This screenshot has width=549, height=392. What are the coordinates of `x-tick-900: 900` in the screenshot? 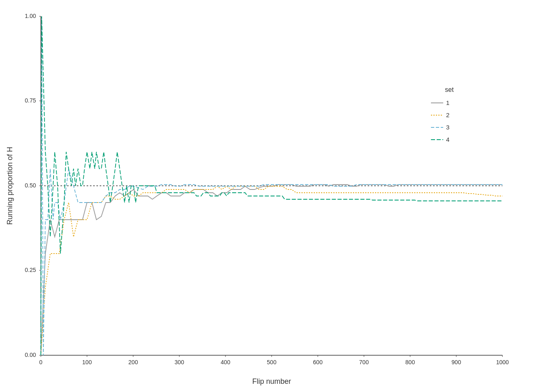 It's located at (456, 362).